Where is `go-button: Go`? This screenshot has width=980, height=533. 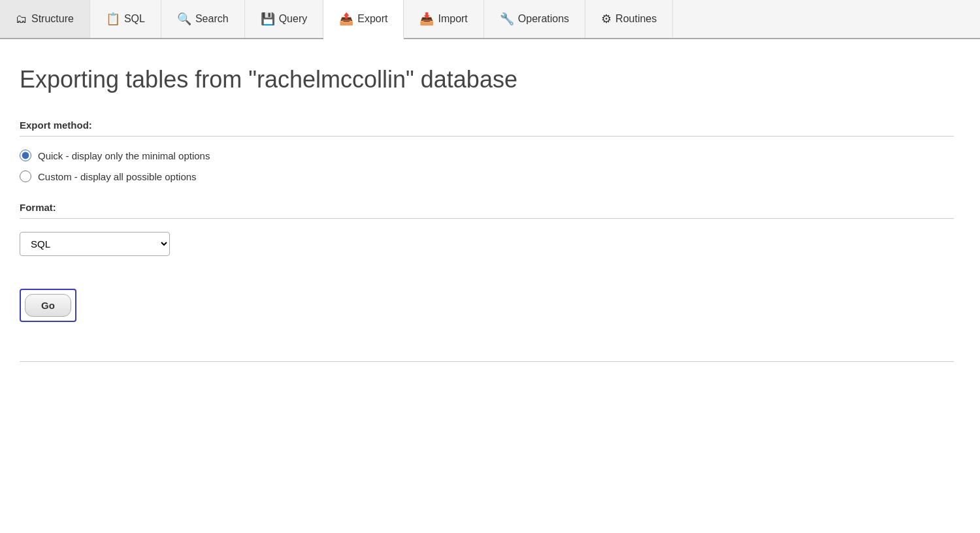
go-button: Go is located at coordinates (48, 306).